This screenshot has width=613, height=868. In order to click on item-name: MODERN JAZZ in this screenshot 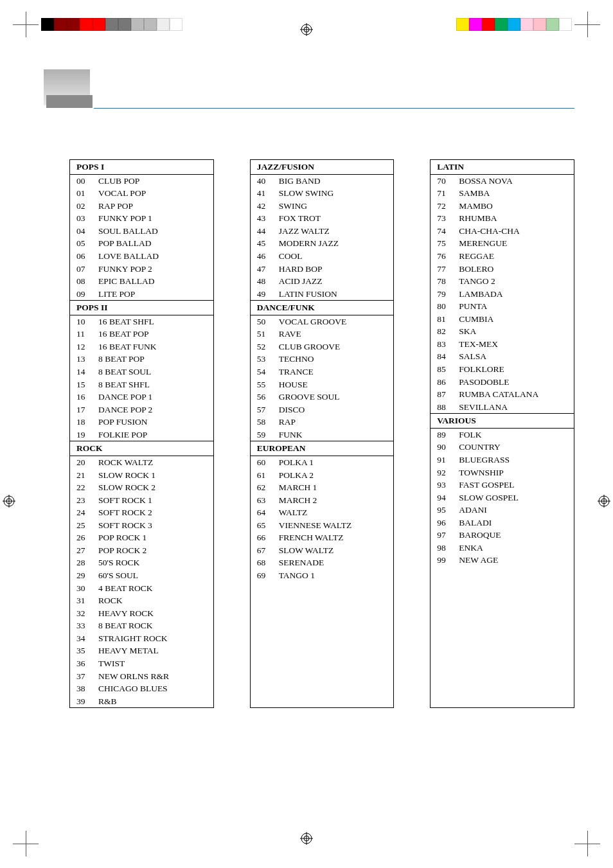, I will do `click(334, 244)`.